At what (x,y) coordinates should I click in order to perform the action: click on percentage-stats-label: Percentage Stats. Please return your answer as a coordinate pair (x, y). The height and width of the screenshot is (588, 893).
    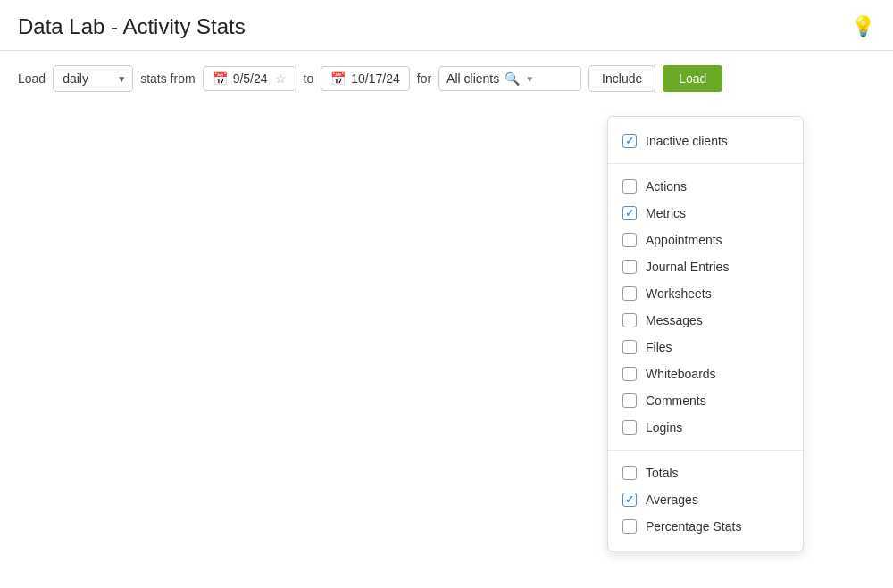
    Looking at the image, I should click on (693, 526).